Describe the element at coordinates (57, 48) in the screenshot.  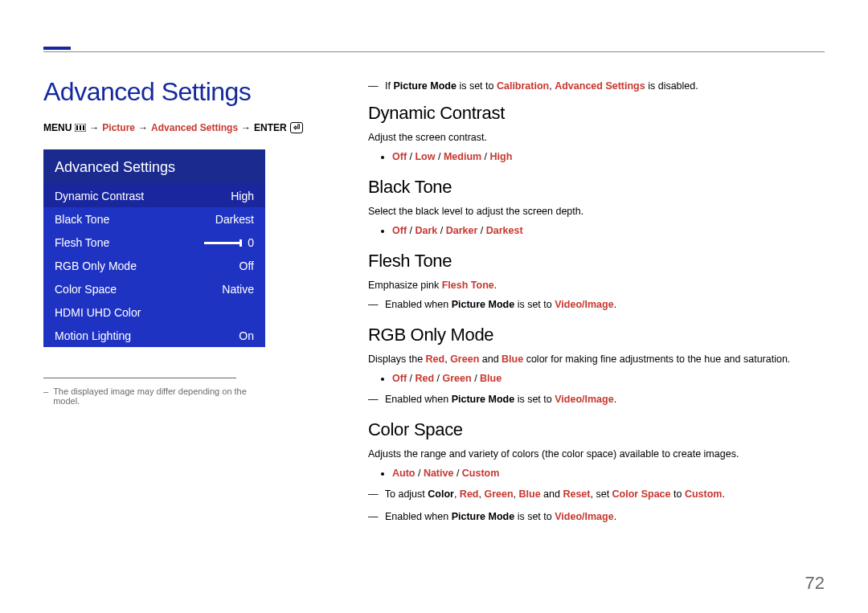
I see `header-accent-mark` at that location.